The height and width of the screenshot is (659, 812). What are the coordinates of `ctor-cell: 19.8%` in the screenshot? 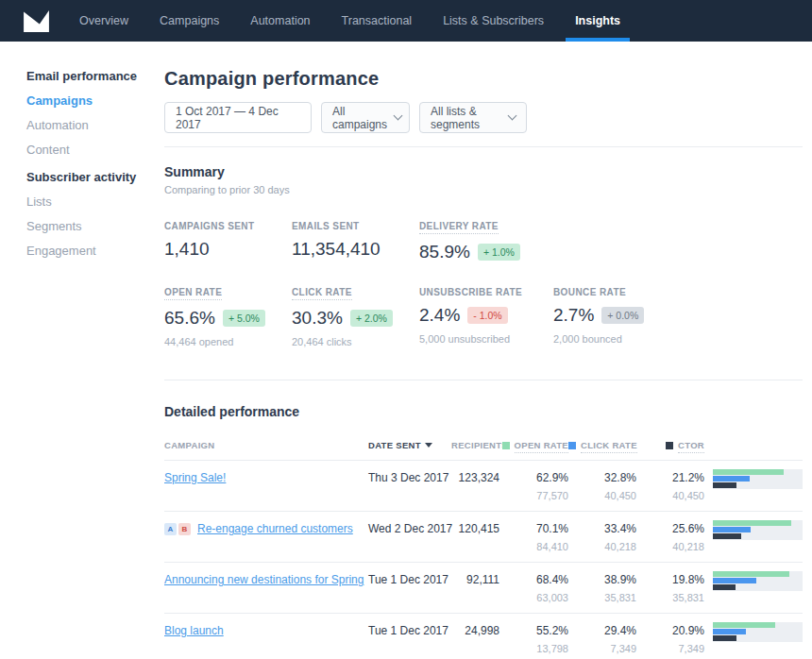 It's located at (670, 579).